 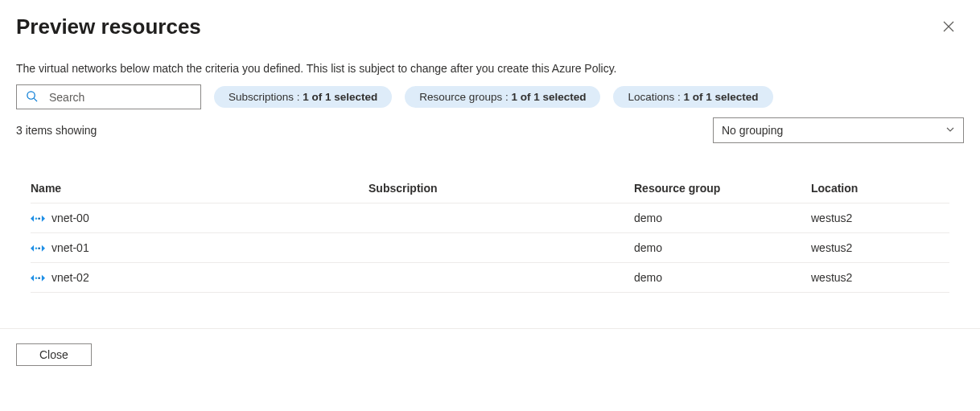 What do you see at coordinates (490, 97) in the screenshot?
I see `filter-row: Subscriptions : 1 of 1 selected Resource…` at bounding box center [490, 97].